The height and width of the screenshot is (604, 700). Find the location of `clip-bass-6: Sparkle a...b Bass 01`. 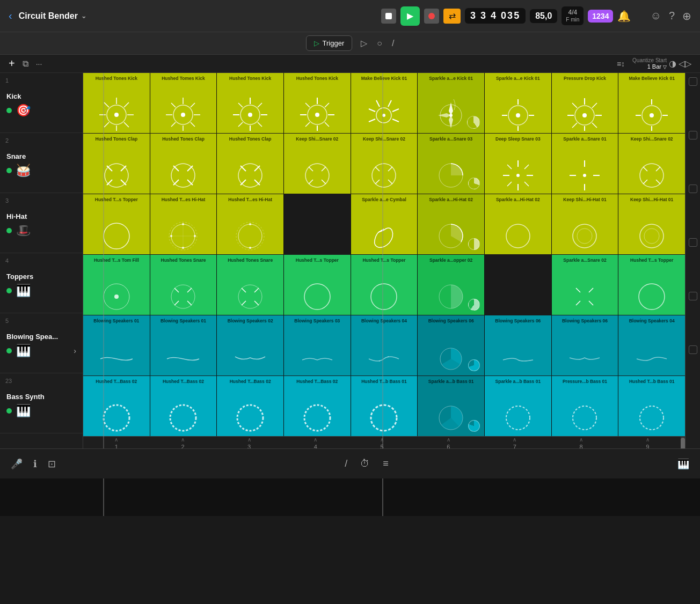

clip-bass-6: Sparkle a...b Bass 01 is located at coordinates (451, 406).